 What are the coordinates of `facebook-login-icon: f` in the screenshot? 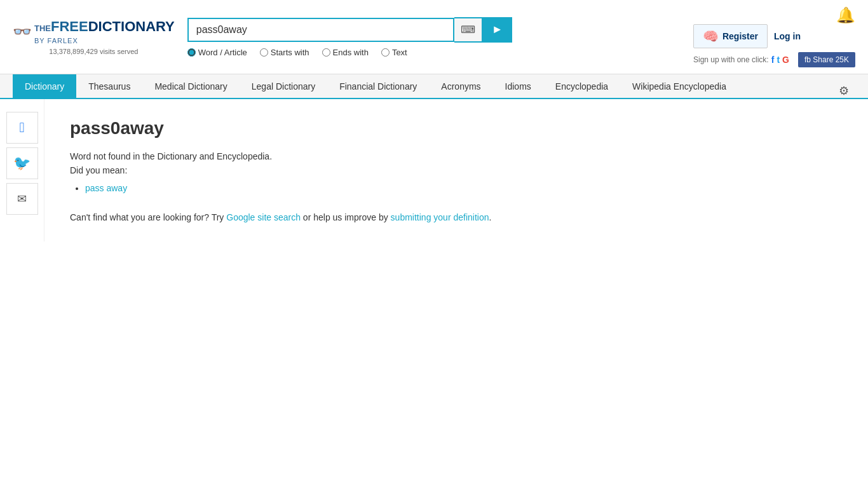 It's located at (773, 60).